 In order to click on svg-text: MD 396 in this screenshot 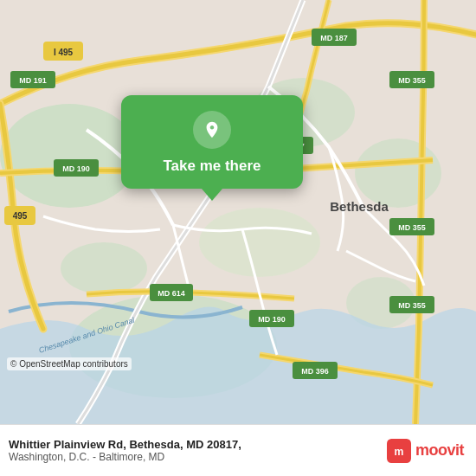, I will do `click(315, 371)`.